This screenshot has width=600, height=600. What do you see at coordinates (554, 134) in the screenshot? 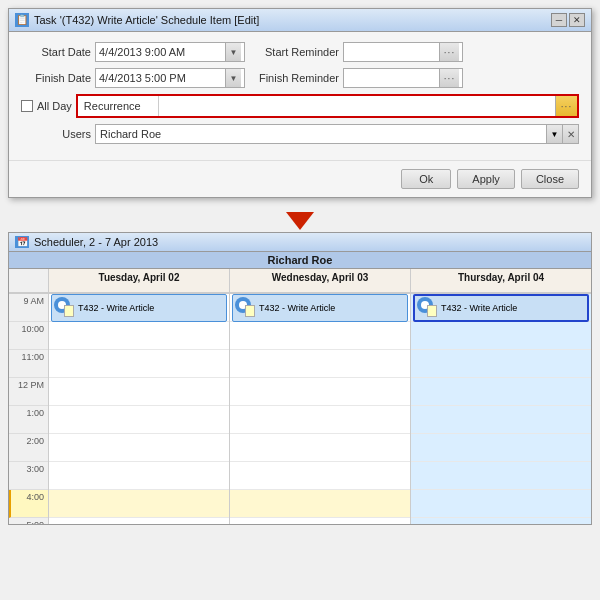
I see `users-dropdown-button: ▼` at bounding box center [554, 134].